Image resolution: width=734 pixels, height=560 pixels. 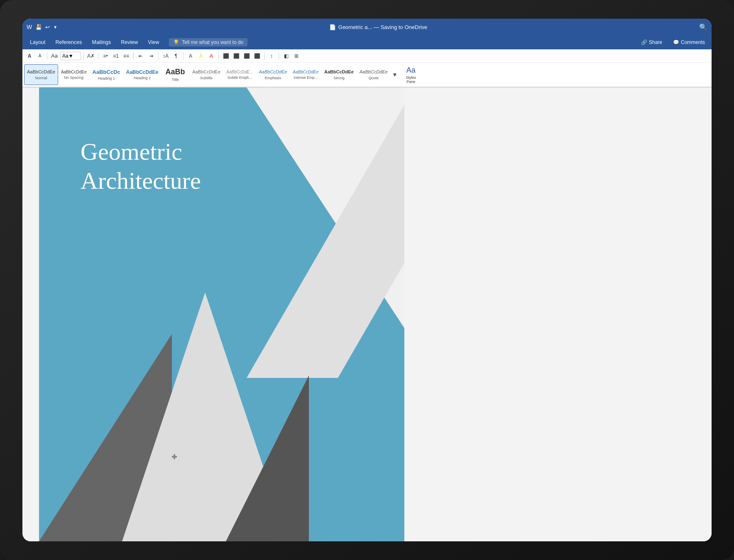 I want to click on borders-btn: ⊞, so click(x=296, y=56).